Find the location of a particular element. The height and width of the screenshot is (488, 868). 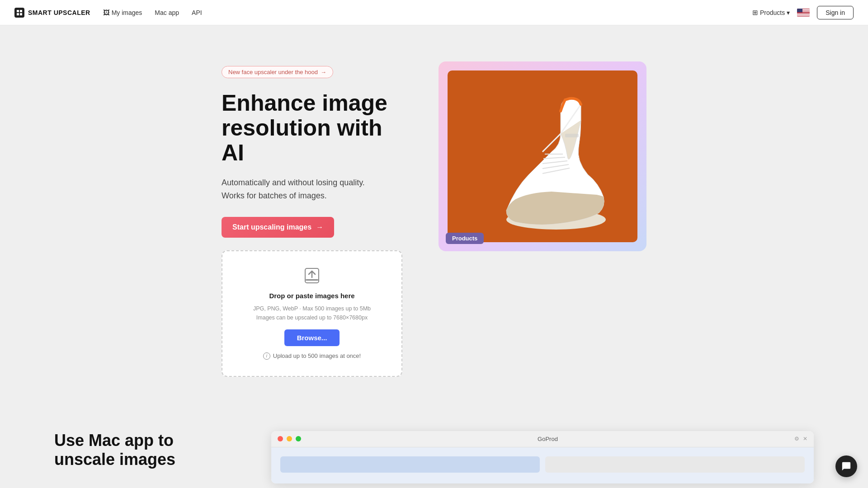

upload-hint: JPG, PNG, WebP · Max 500 images up to 5M… is located at coordinates (312, 313).